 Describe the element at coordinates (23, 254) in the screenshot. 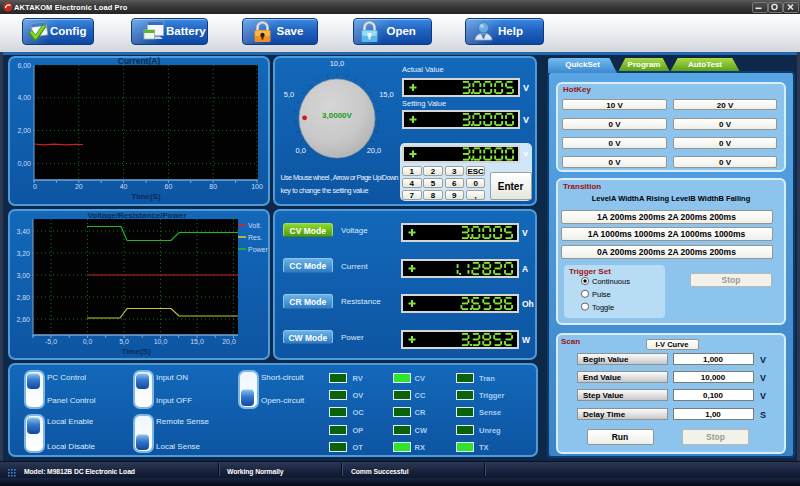

I see `svg-text: 3,20` at that location.